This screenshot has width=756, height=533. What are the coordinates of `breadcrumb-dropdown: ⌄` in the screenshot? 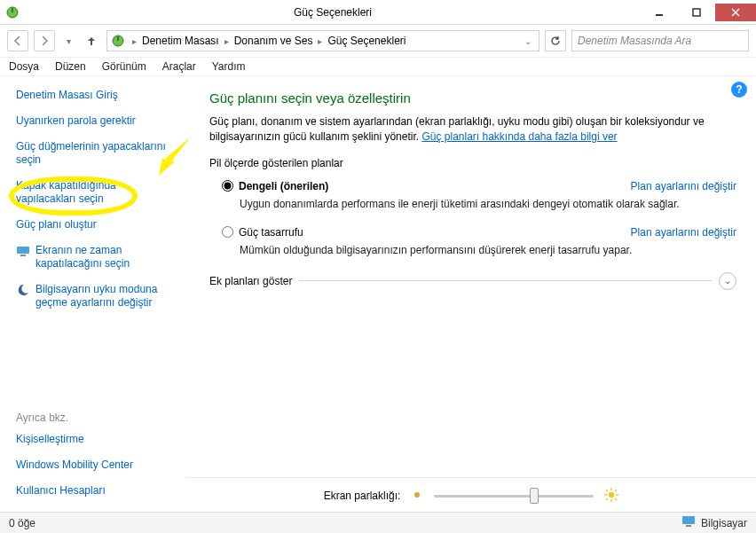 It's located at (528, 41).